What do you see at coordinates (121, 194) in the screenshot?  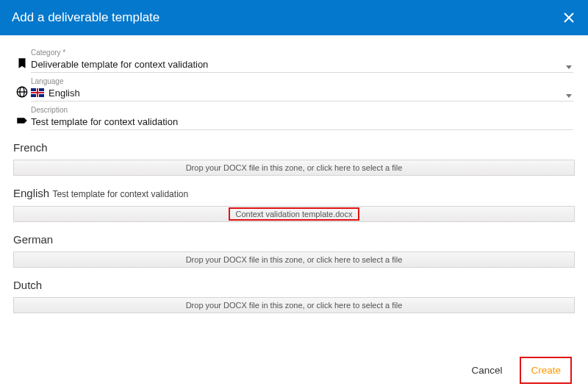 I see `section-subtitle-english: Test template for context validation` at bounding box center [121, 194].